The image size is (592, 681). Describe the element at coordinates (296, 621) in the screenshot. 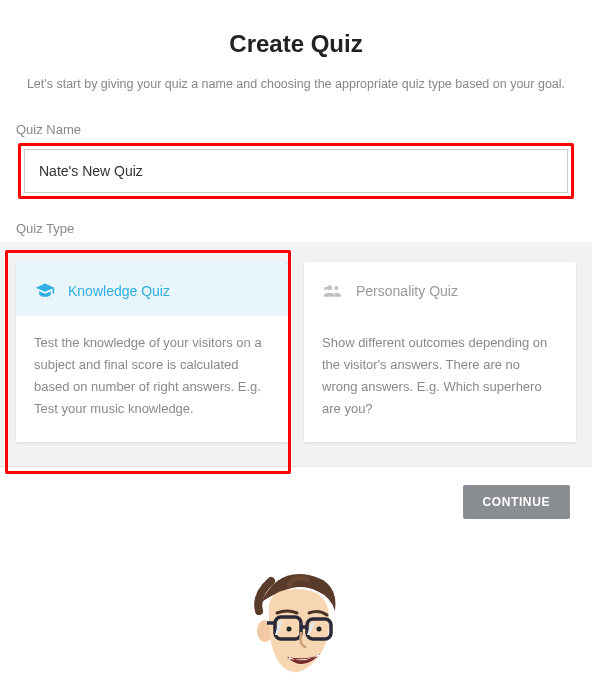

I see `avatar` at that location.